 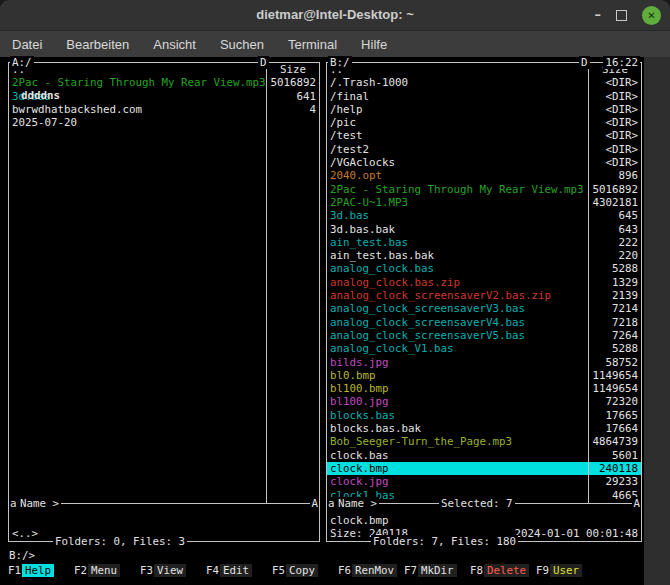 What do you see at coordinates (80, 570) in the screenshot?
I see `fkey-number: F2` at bounding box center [80, 570].